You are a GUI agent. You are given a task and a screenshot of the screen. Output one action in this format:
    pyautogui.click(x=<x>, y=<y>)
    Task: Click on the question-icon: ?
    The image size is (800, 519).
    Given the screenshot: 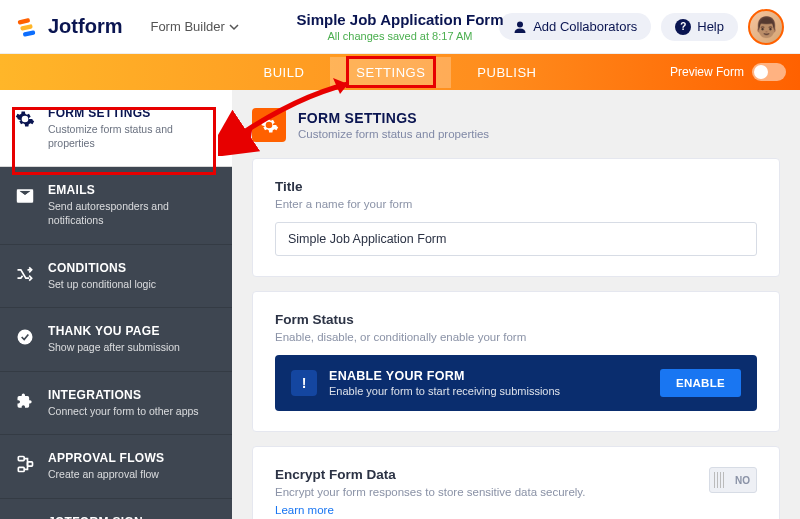 What is the action you would take?
    pyautogui.click(x=683, y=27)
    